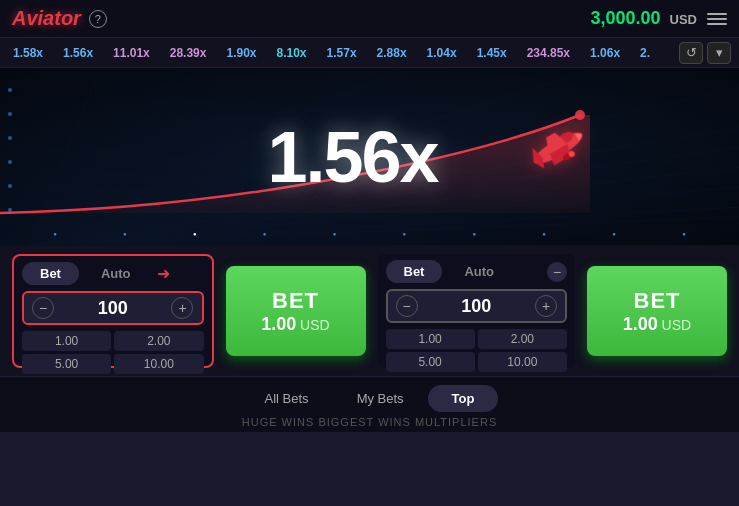 The height and width of the screenshot is (506, 739). What do you see at coordinates (645, 53) in the screenshot?
I see `mult-item: 2.` at bounding box center [645, 53].